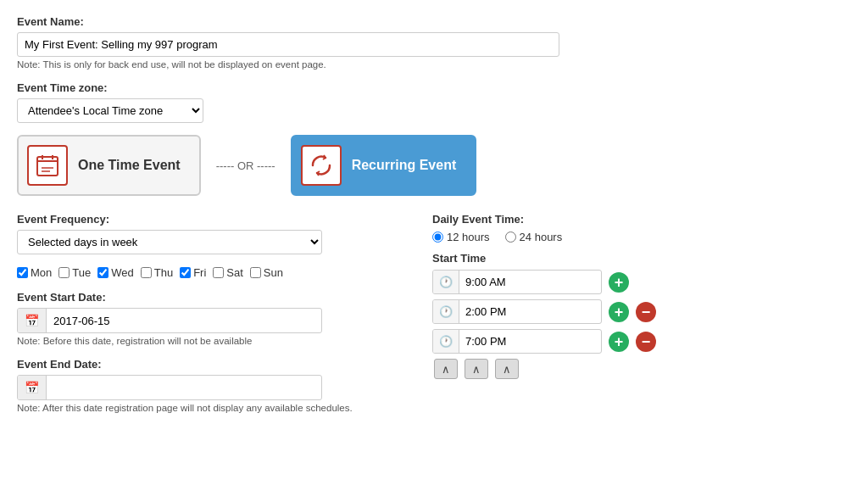 This screenshot has width=868, height=491. Describe the element at coordinates (32, 321) in the screenshot. I see `start-date-calendar-icon: 📅` at that location.